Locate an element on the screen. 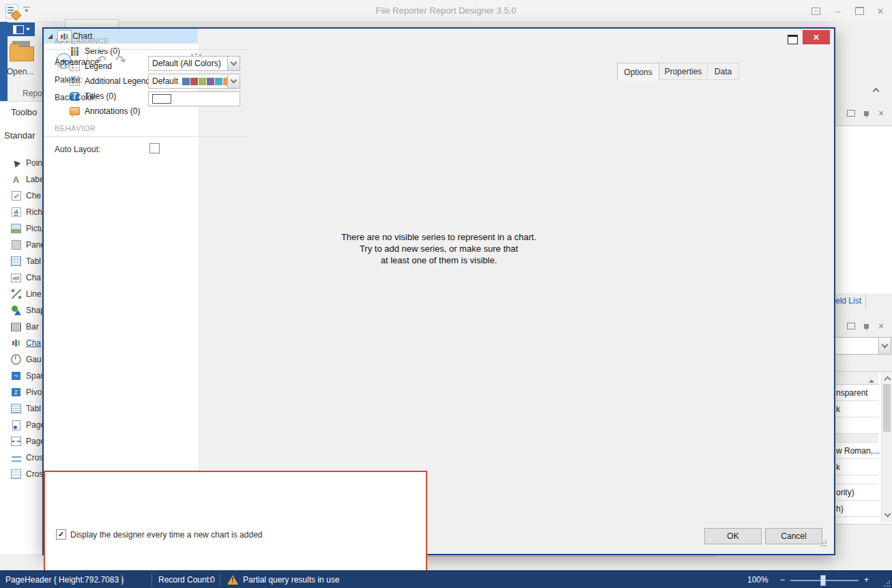  toolbox-category-standard: Standar is located at coordinates (20, 135).